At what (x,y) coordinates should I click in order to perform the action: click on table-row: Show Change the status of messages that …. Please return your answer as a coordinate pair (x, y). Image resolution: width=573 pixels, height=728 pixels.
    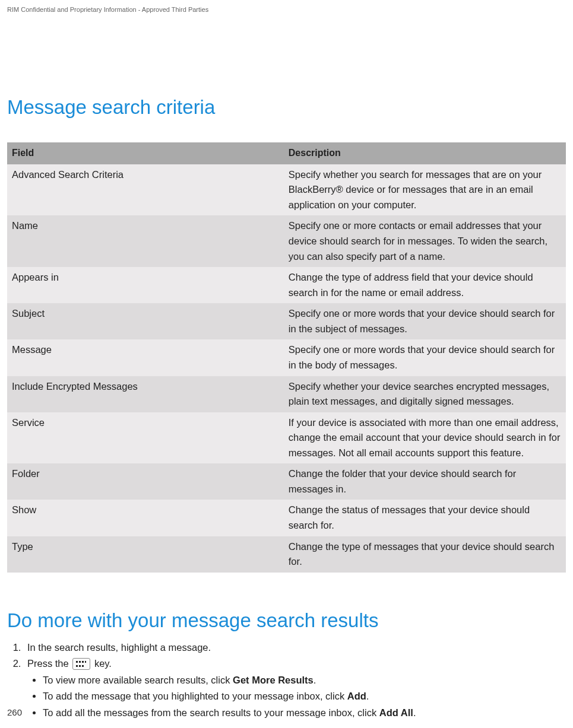
    Looking at the image, I should click on (286, 517).